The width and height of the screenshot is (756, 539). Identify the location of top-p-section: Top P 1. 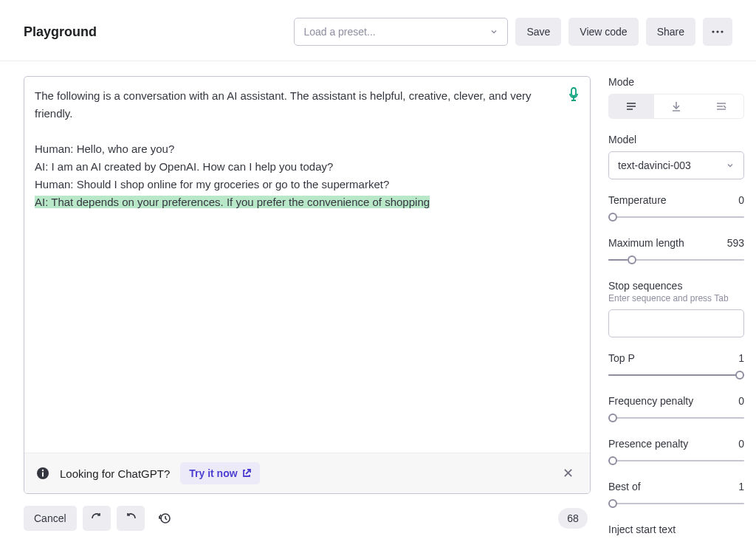
(676, 366).